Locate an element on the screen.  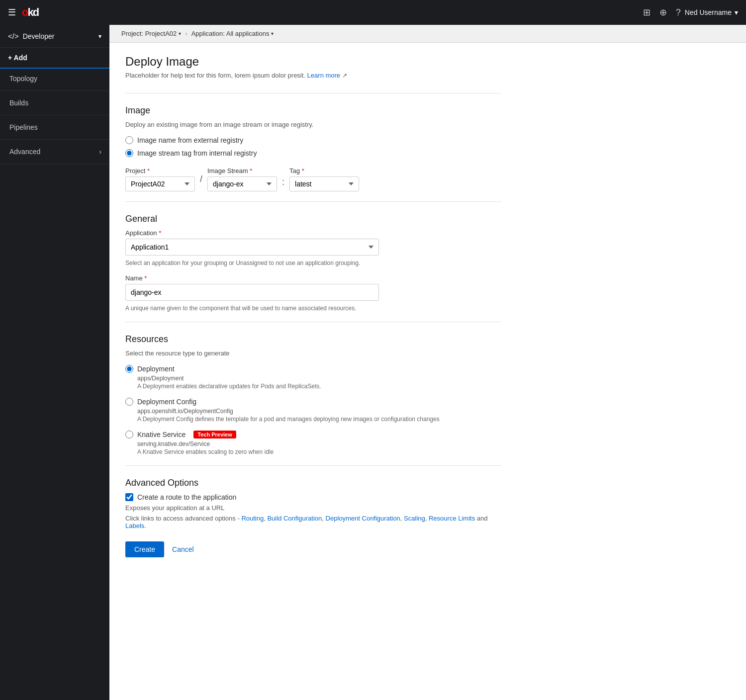
deployment-config-link: Deployment Configuration is located at coordinates (363, 518).